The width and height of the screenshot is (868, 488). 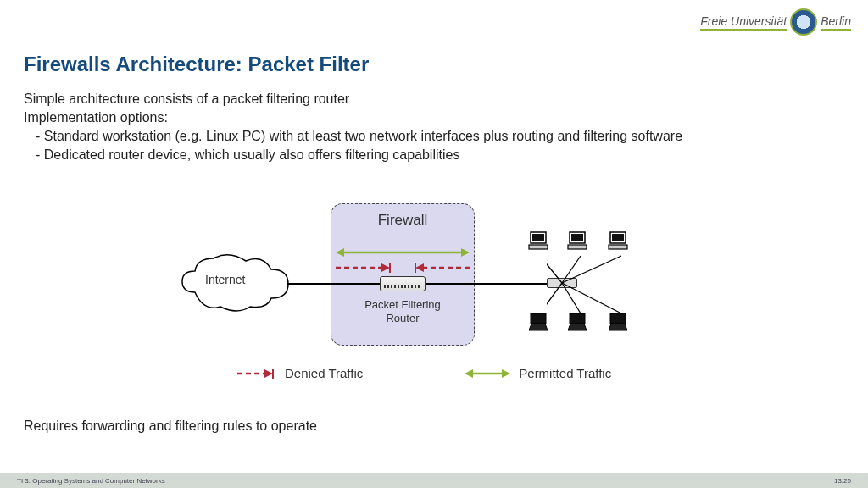 I want to click on footer-page: 13.25, so click(x=843, y=481).